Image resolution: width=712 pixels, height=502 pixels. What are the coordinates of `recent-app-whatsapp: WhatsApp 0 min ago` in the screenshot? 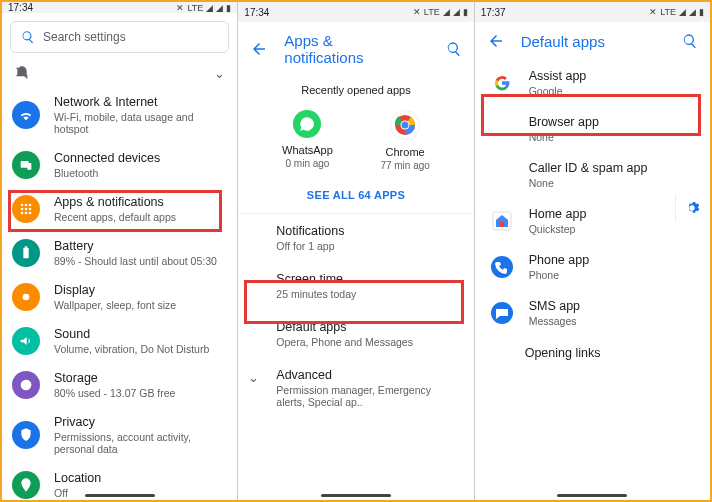 It's located at (308, 140).